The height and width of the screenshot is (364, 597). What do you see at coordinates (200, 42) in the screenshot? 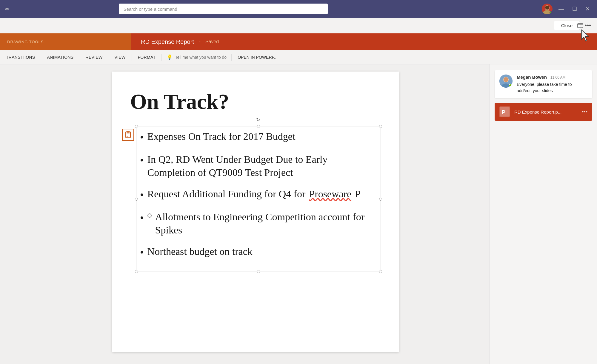
I see `ribbon-dash: -` at bounding box center [200, 42].